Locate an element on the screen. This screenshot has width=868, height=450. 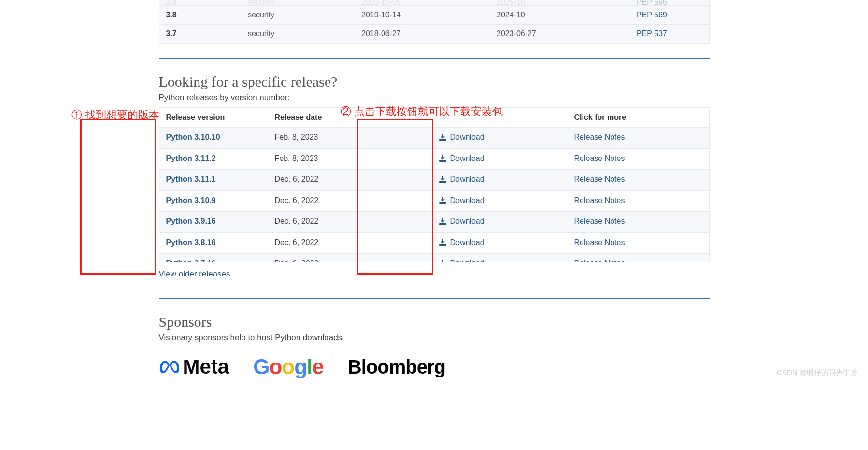
sponsors-heading: Sponsors is located at coordinates (434, 322).